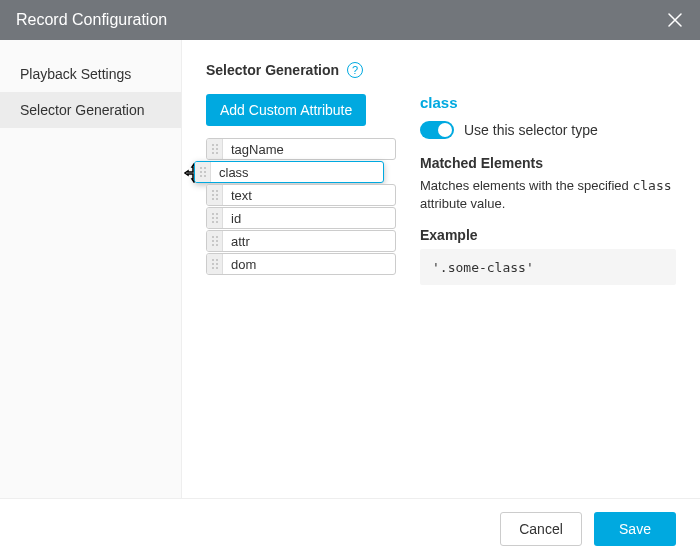 The width and height of the screenshot is (700, 558). What do you see at coordinates (90, 110) in the screenshot?
I see `sidebar-item-selector-generation: Selector Generation` at bounding box center [90, 110].